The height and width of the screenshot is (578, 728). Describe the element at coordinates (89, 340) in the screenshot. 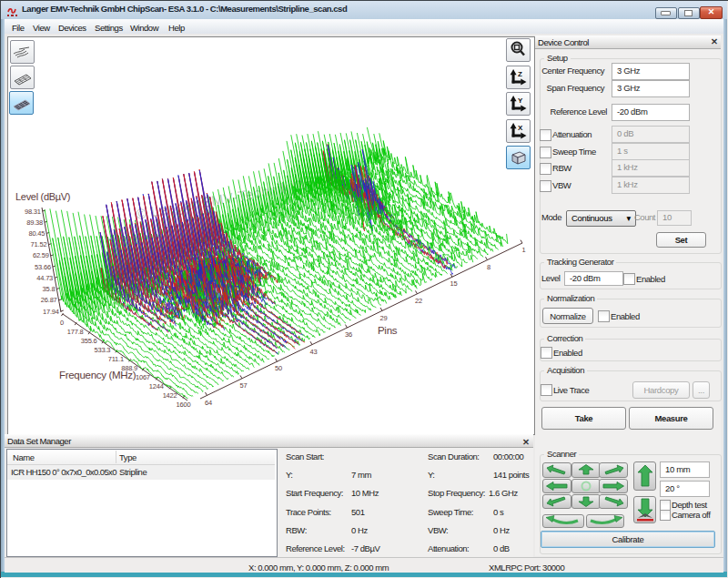

I see `svg-text: 355.6` at that location.